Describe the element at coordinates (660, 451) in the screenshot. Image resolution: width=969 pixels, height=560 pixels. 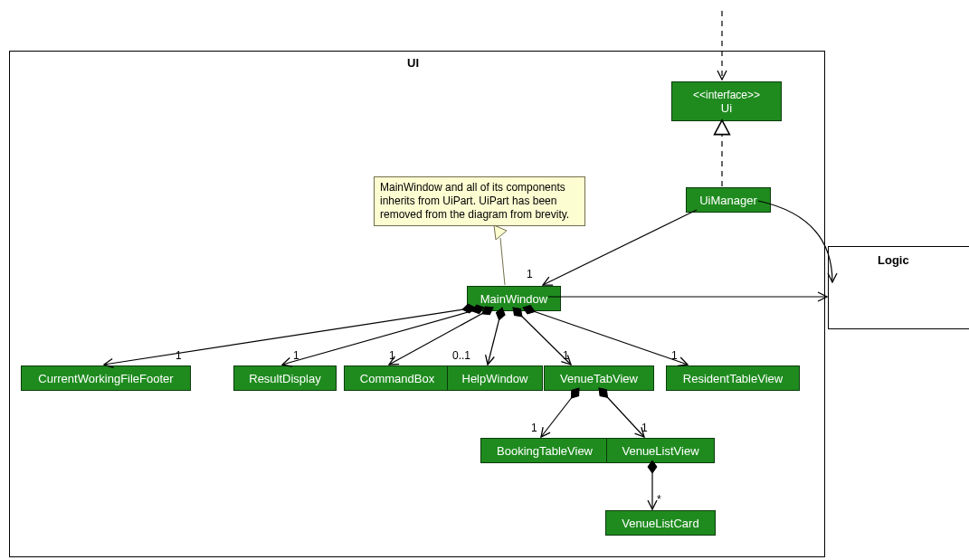
I see `venue-list-view-label: VenueListView` at that location.